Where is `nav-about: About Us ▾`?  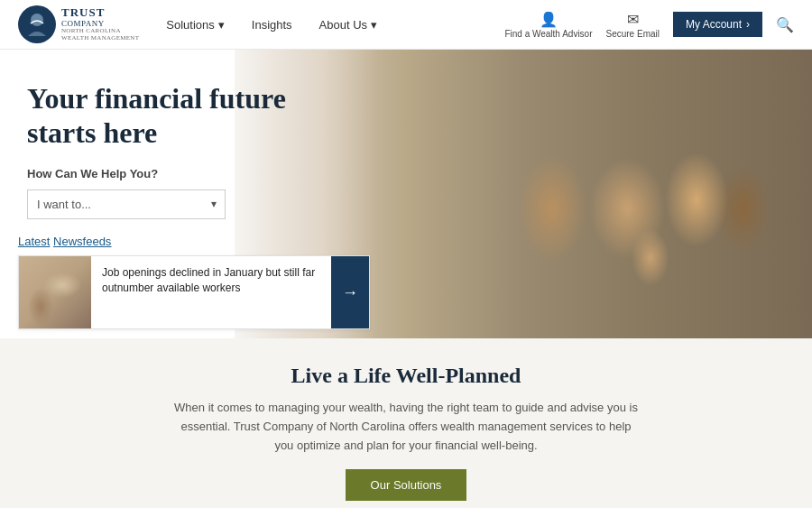 nav-about: About Us ▾ is located at coordinates (348, 25).